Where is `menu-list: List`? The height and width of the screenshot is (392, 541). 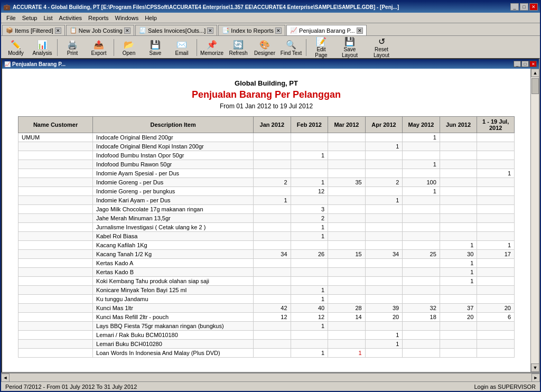 menu-list: List is located at coordinates (48, 18).